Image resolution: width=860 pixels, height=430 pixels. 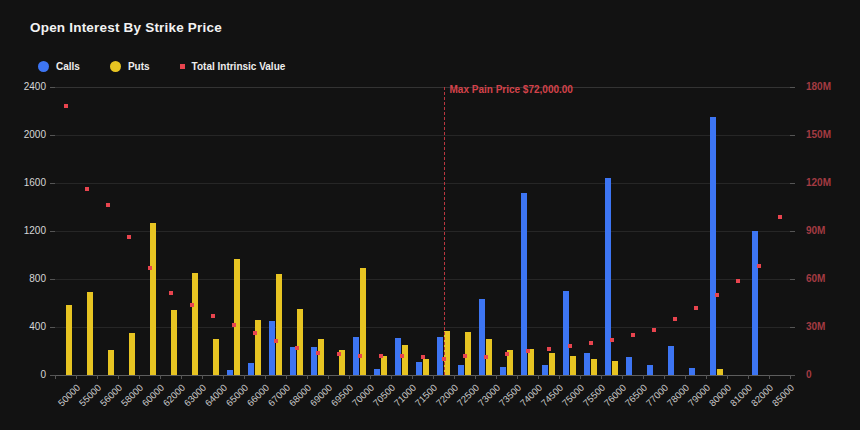 What do you see at coordinates (816, 326) in the screenshot?
I see `y-axis-right-label: 30M` at bounding box center [816, 326].